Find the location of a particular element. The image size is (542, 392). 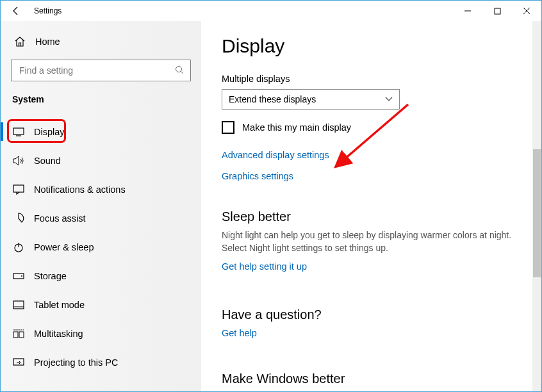

link-sleep-help: Get help setting it up is located at coordinates (264, 266).